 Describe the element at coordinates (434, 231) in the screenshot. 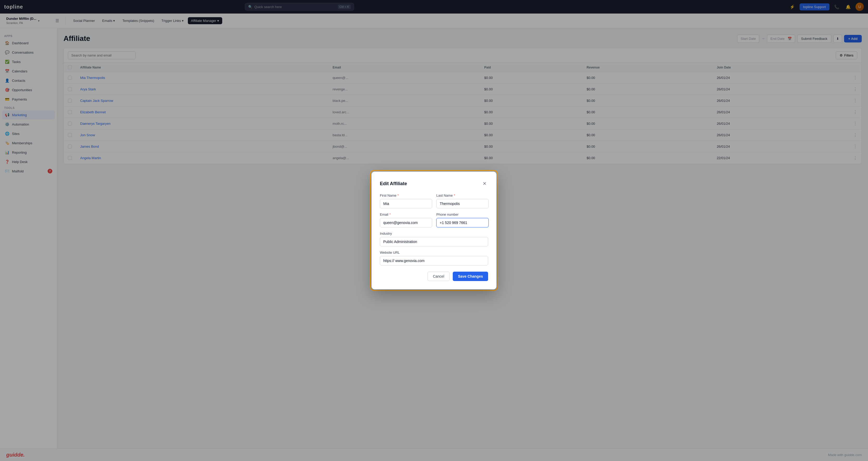

I see `edit-affiliate-modal: Edit Affiliate ✕ First Name * Last Name …` at that location.